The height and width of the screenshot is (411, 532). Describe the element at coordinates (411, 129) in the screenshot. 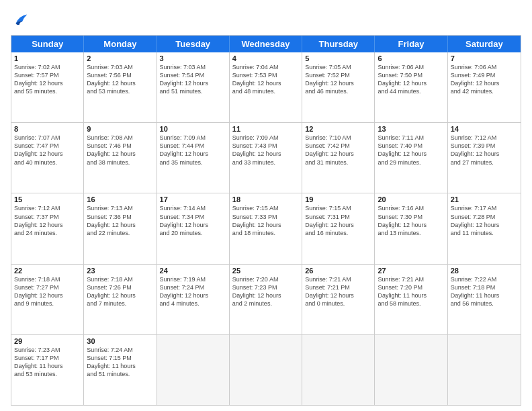

I see `day-number: 13` at that location.